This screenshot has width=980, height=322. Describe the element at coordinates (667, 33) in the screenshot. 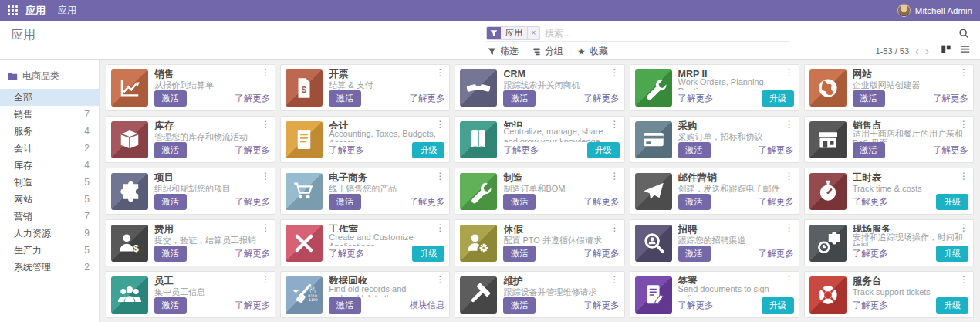

I see `search-input` at that location.